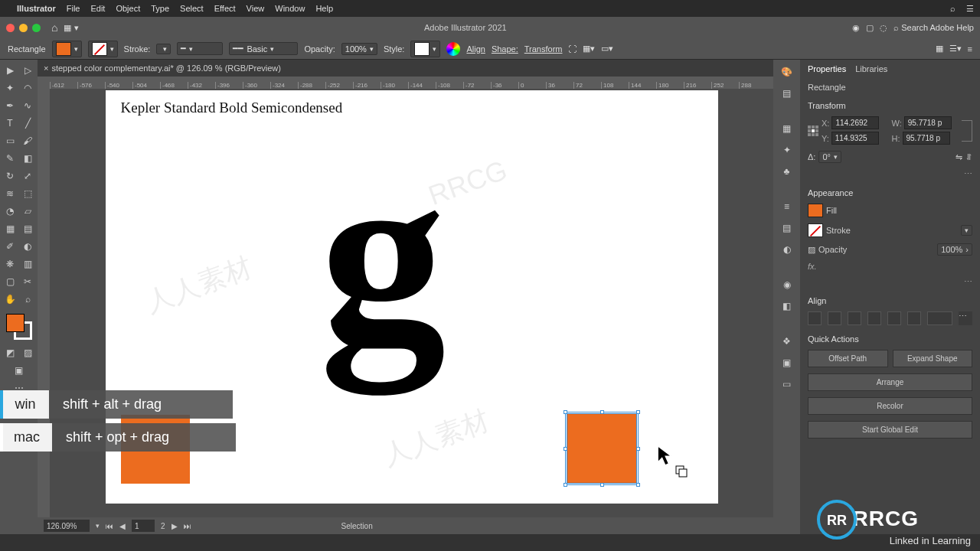 This screenshot has width=980, height=551. I want to click on transform-link: Transform, so click(544, 49).